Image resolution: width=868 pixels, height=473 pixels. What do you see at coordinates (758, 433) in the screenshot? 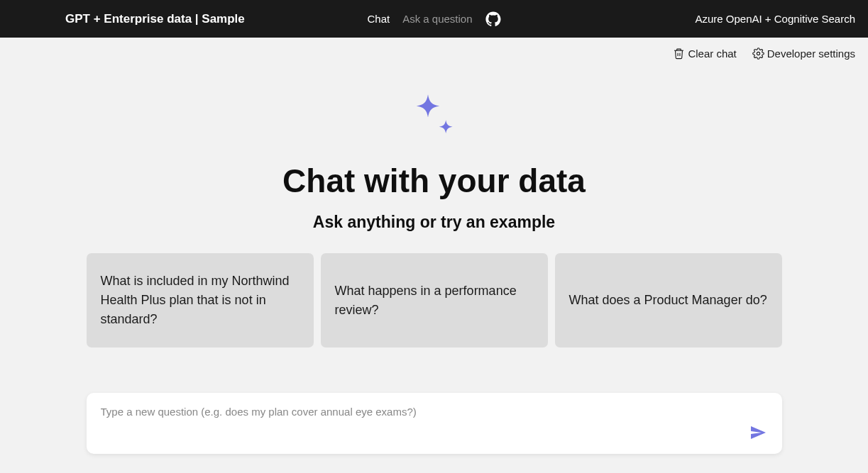
I see `send-button` at bounding box center [758, 433].